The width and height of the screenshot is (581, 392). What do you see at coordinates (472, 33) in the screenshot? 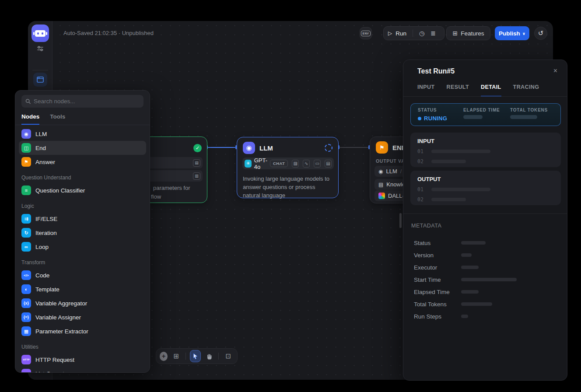
I see `features-label: Features` at bounding box center [472, 33].